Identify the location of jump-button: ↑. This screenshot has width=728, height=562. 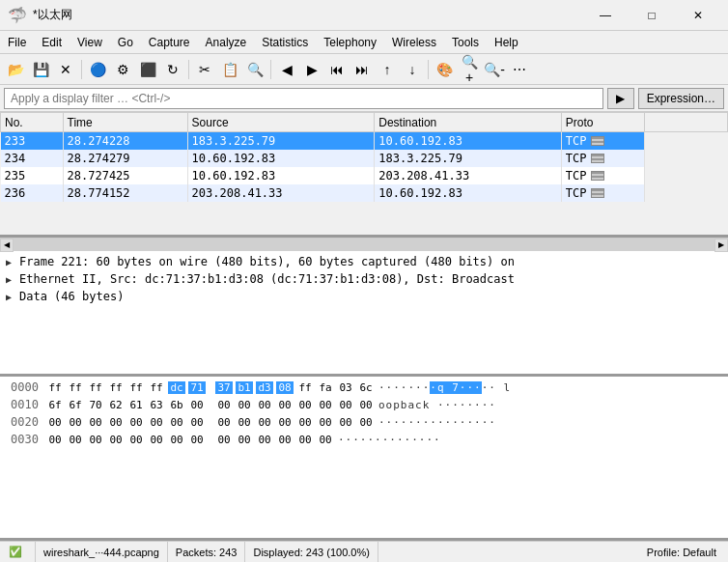
(387, 70).